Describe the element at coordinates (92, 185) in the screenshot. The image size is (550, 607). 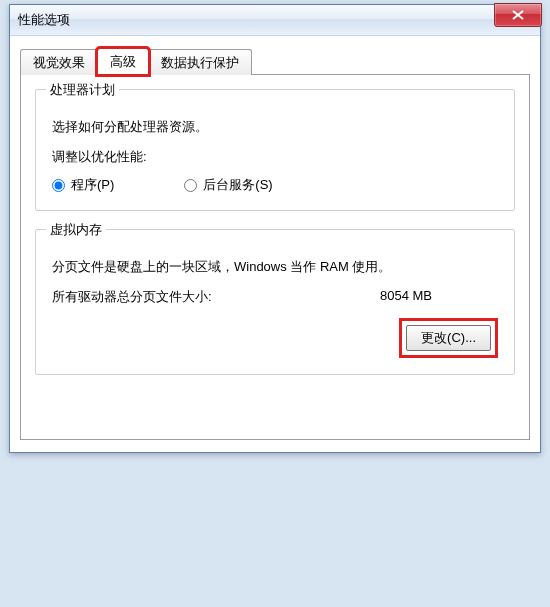
I see `radio-programs-text: 程序(P)` at that location.